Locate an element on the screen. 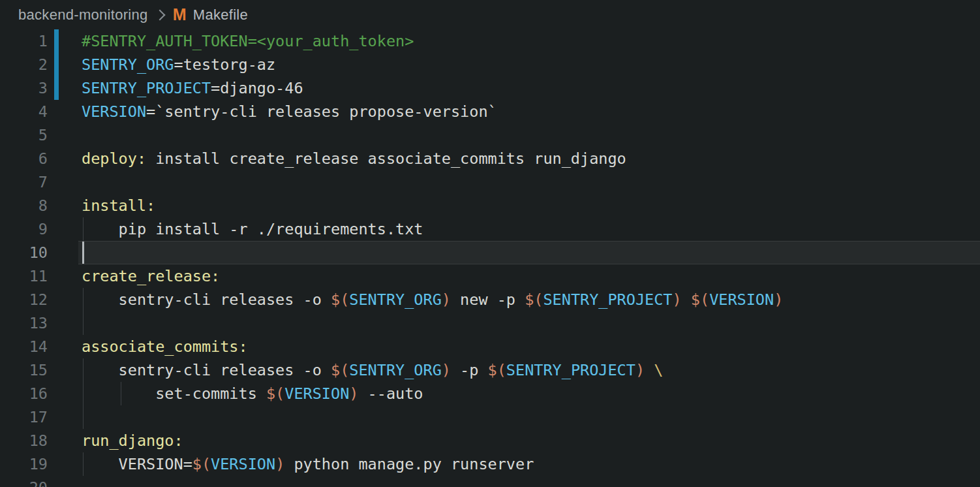 The height and width of the screenshot is (487, 980). text-cursor is located at coordinates (84, 253).